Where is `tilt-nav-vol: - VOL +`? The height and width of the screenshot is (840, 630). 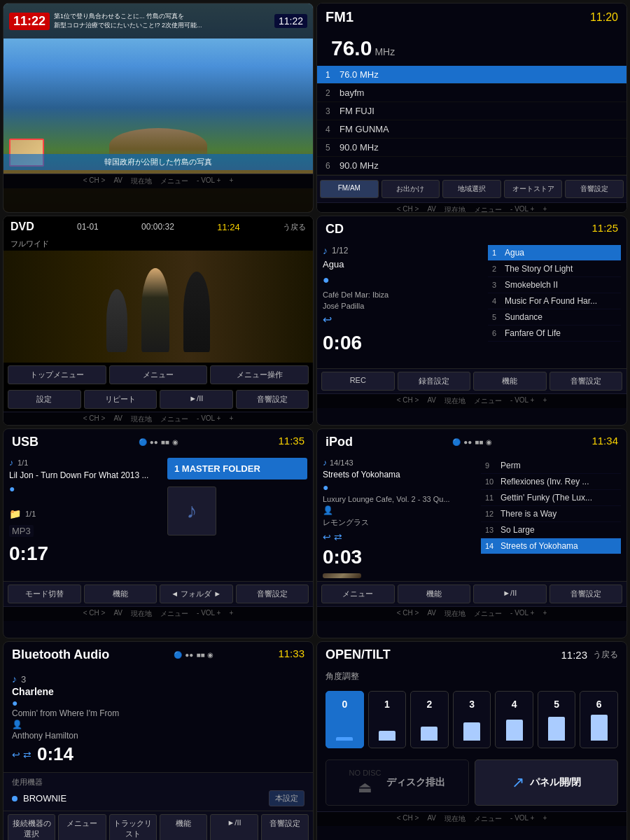
tilt-nav-vol: - VOL + is located at coordinates (522, 819).